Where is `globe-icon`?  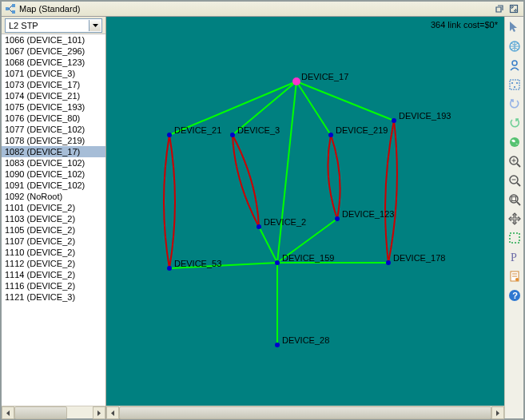
globe-icon is located at coordinates (515, 46).